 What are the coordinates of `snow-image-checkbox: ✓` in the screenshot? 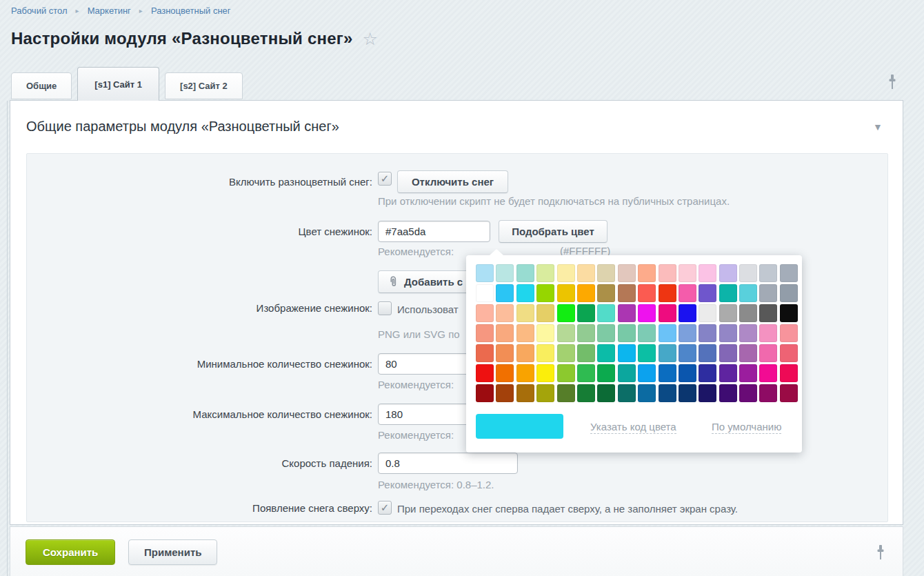 It's located at (385, 308).